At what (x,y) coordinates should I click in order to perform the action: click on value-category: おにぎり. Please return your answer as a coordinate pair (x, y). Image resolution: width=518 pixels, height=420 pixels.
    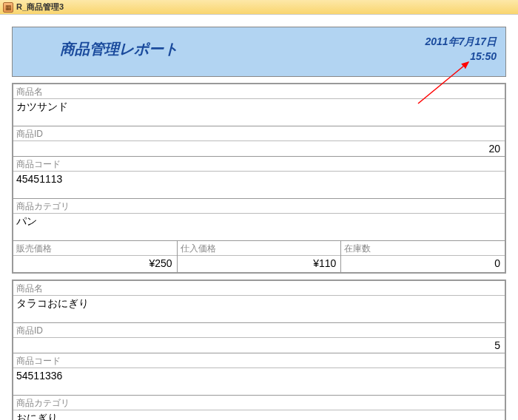
    Looking at the image, I should click on (259, 416).